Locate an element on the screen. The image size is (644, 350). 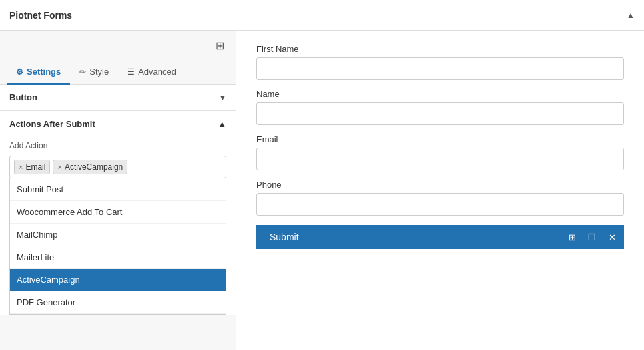
input-email is located at coordinates (440, 159).